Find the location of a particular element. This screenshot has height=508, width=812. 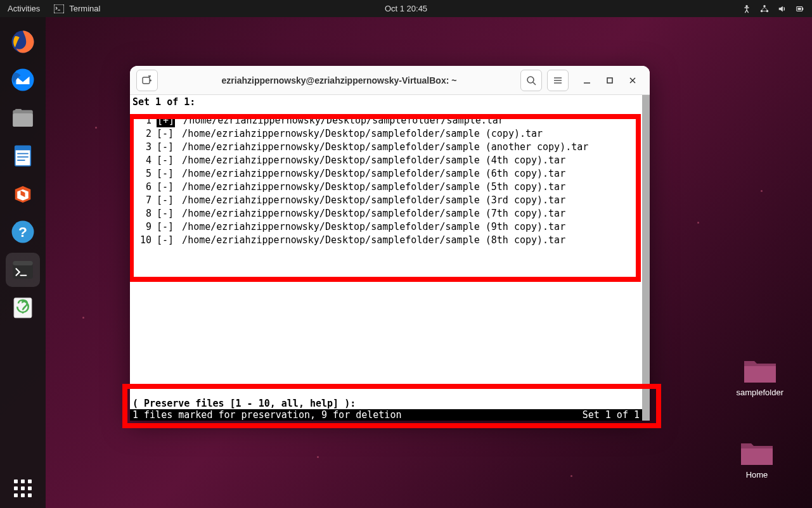

search-button is located at coordinates (531, 80).